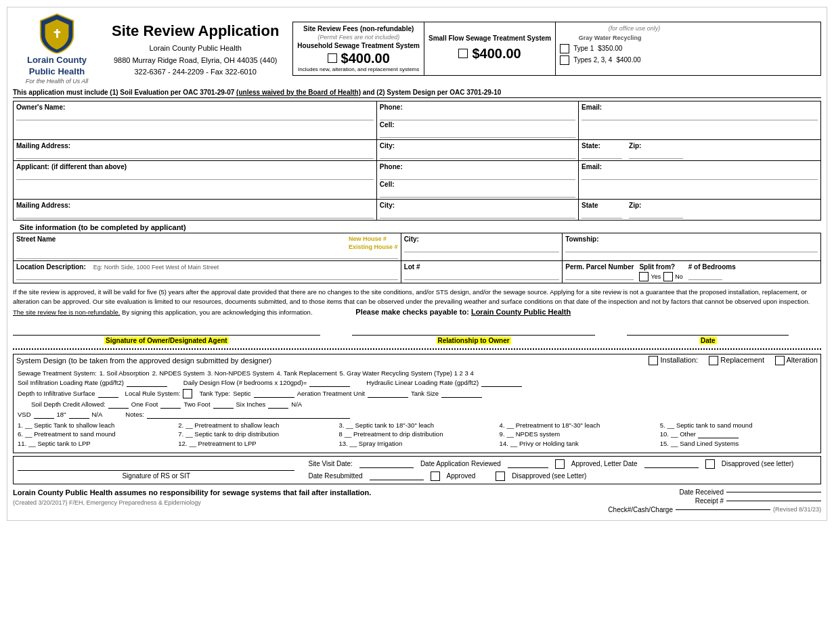 This screenshot has width=834, height=644. What do you see at coordinates (712, 267) in the screenshot?
I see `bedrooms-label: # of Bedrooms` at bounding box center [712, 267].